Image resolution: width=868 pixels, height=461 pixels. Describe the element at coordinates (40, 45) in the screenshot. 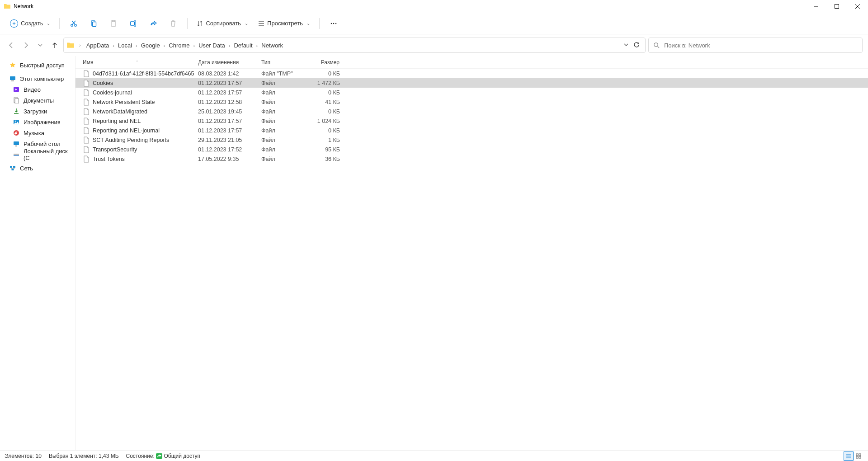

I see `recent-dropdown` at that location.